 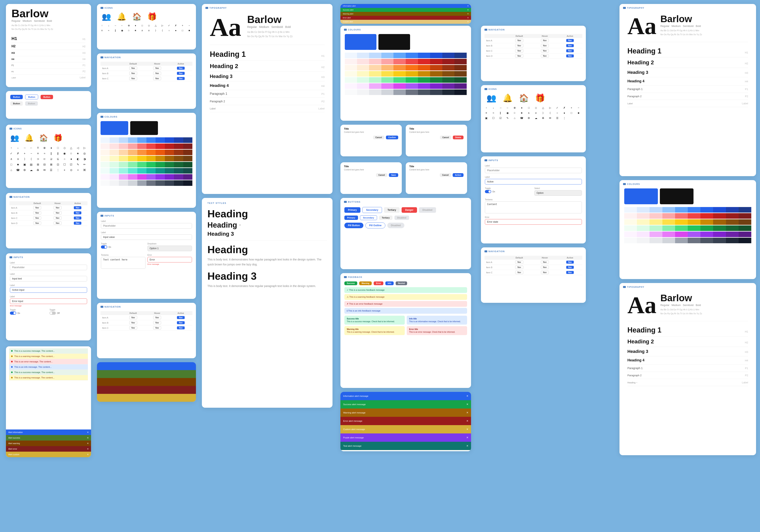 What do you see at coordinates (372, 210) in the screenshot?
I see `btn-secondary-1: Secondary` at bounding box center [372, 210].